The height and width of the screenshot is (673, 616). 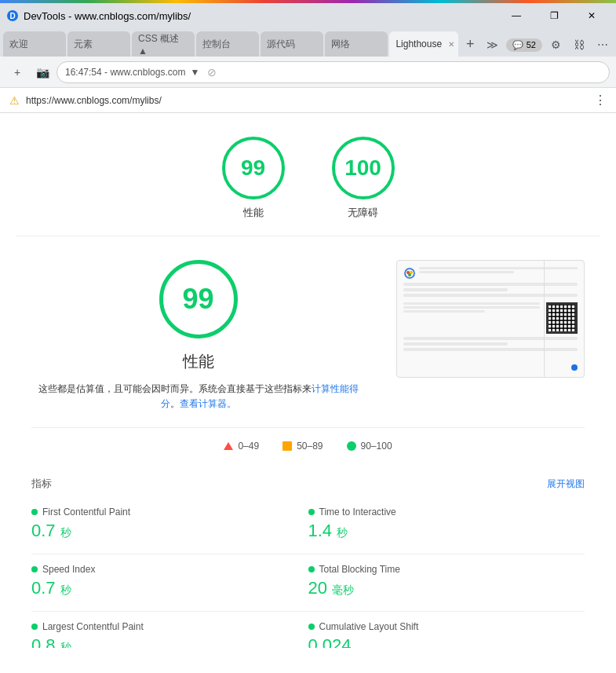 What do you see at coordinates (312, 569) in the screenshot?
I see `metric-tbt-dot` at bounding box center [312, 569].